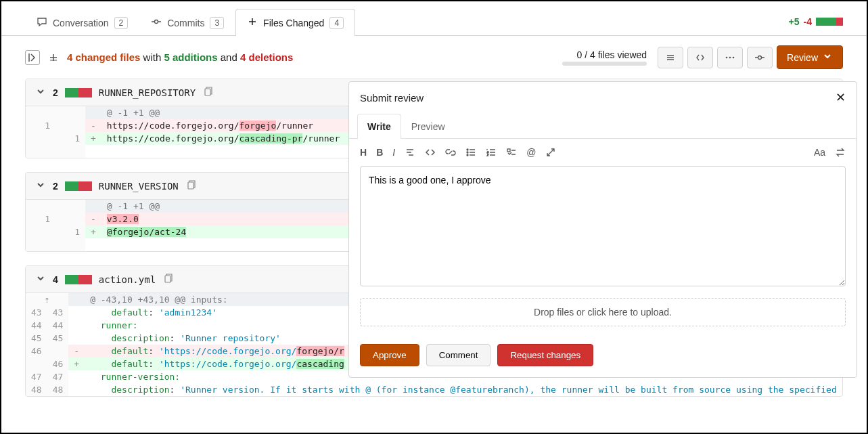 This screenshot has width=868, height=434. What do you see at coordinates (603, 97) in the screenshot?
I see `panel-header: Submit review ✕` at bounding box center [603, 97].